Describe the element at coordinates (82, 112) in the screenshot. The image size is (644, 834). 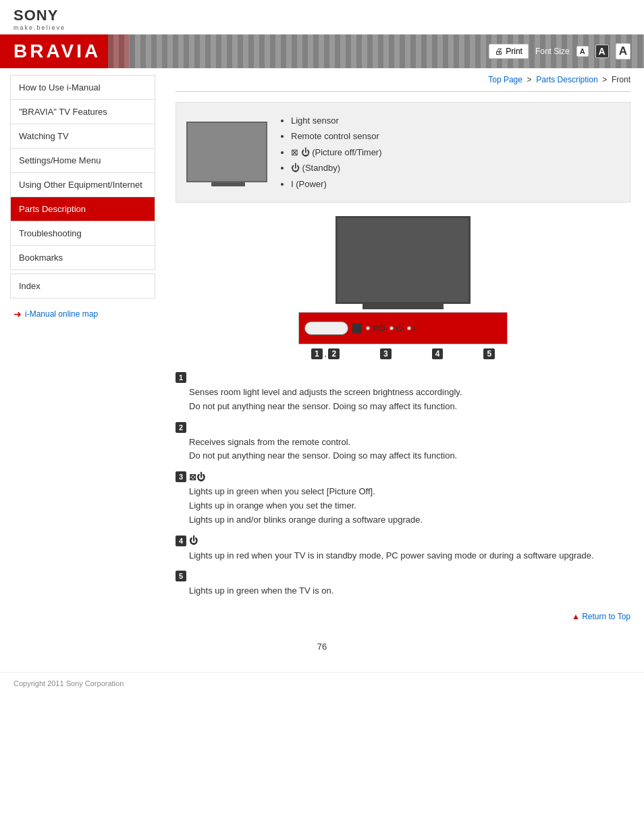
I see `sidebar-item-bravia-features: "BRAVIA" TV Features` at that location.